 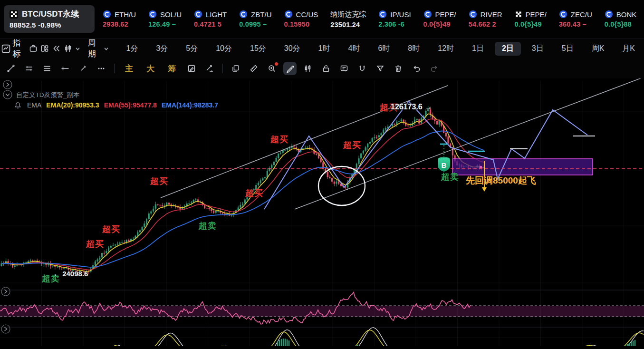 I want to click on timeframe-3日: 3日, so click(x=538, y=48).